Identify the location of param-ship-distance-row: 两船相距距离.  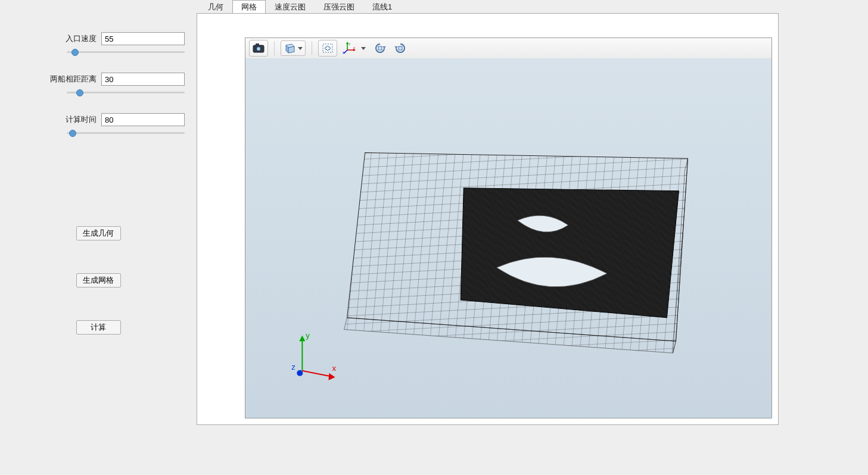
(98, 79).